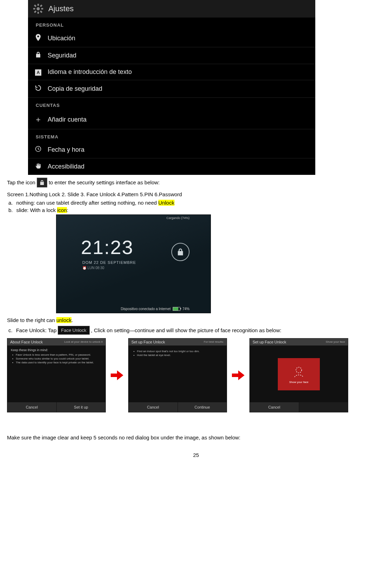  I want to click on highlight-unlock: Unlock, so click(166, 203).